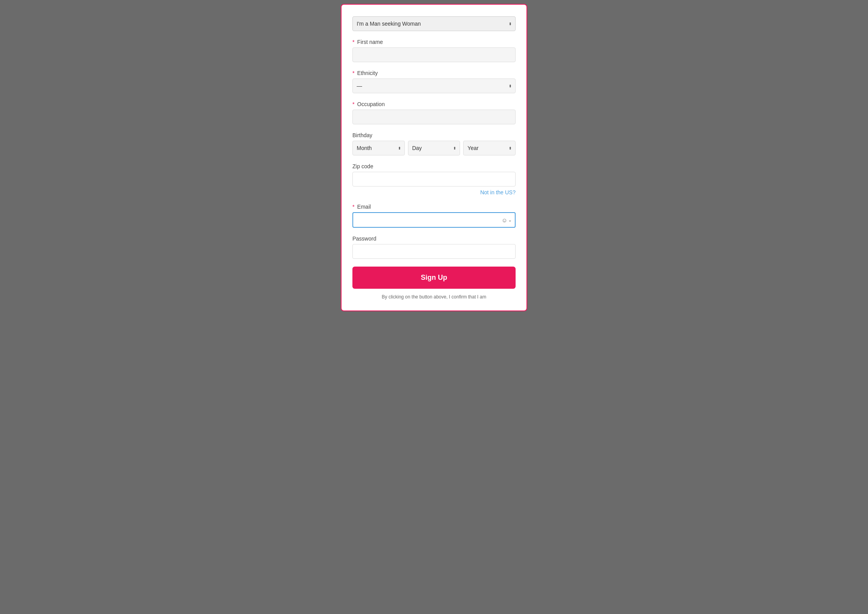  Describe the element at coordinates (354, 73) in the screenshot. I see `ethnicity-required-star: *` at that location.